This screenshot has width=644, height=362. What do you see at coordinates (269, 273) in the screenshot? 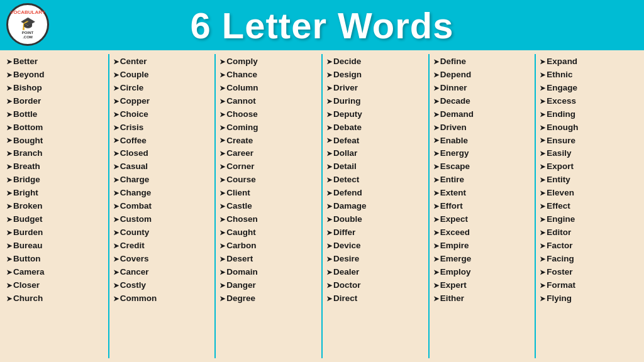
I see `word-item: ➤Domain` at bounding box center [269, 273].